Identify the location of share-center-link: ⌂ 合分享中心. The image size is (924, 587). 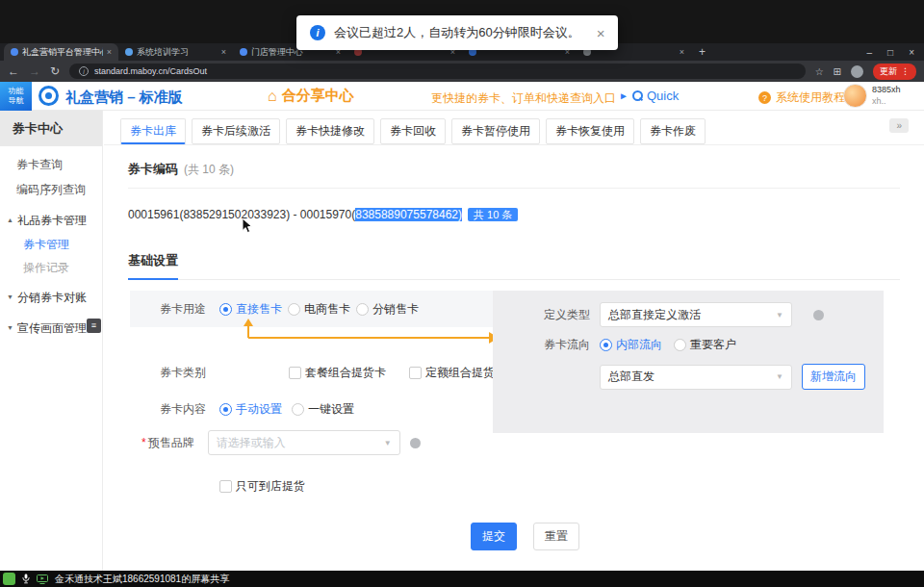
(311, 96).